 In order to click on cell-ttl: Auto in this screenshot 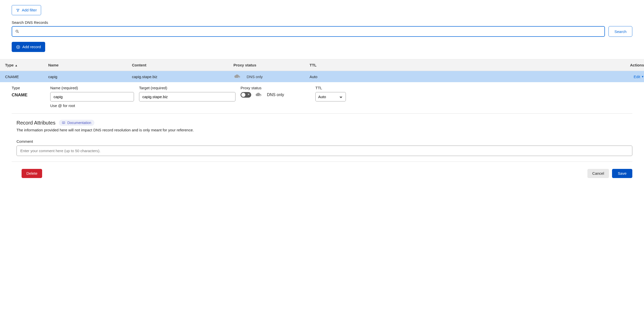, I will do `click(327, 77)`.